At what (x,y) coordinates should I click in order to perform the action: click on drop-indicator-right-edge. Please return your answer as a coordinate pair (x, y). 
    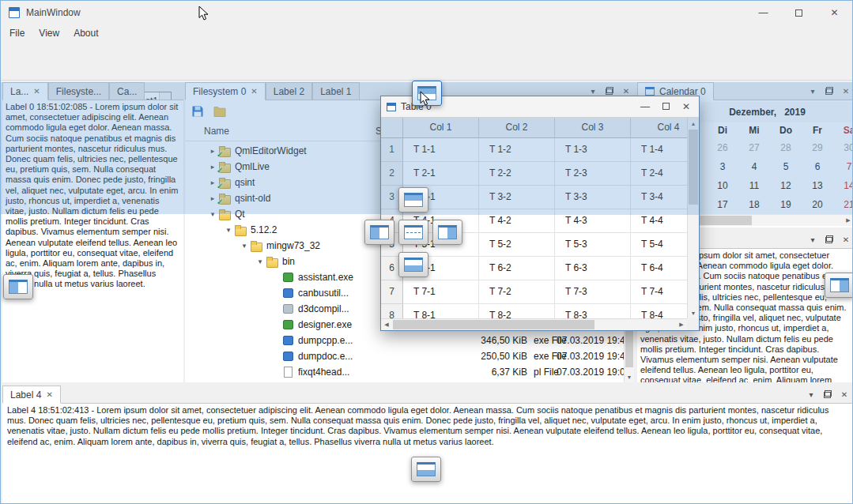
    Looking at the image, I should click on (839, 285).